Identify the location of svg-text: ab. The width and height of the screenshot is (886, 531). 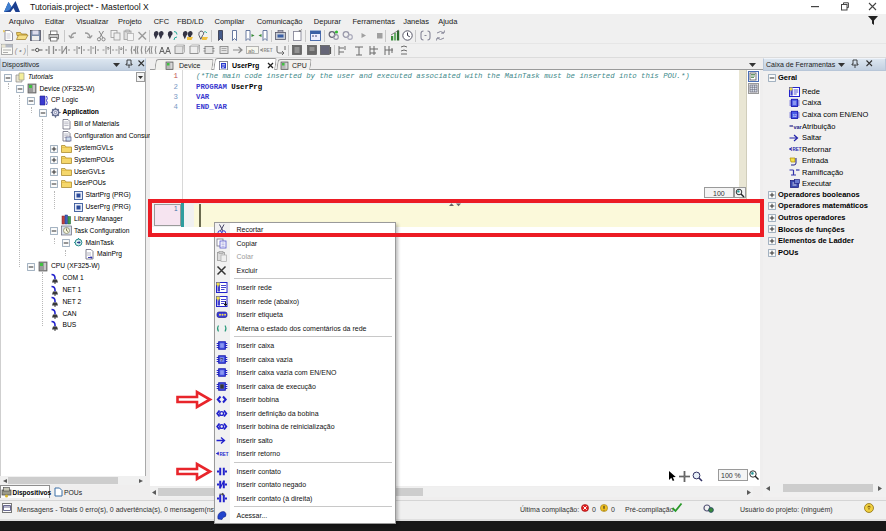
(252, 51).